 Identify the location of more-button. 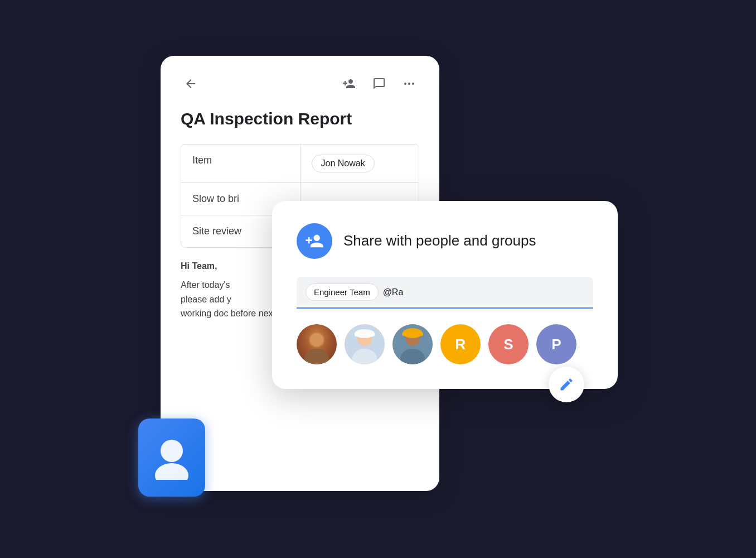
(409, 84).